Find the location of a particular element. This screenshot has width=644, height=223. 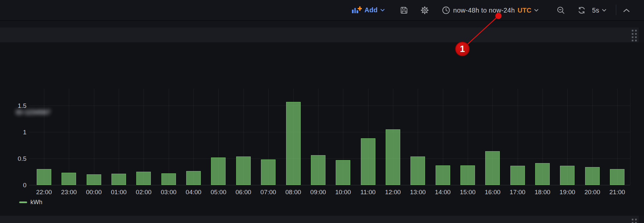

x-tick-label: 21:00 is located at coordinates (617, 192).